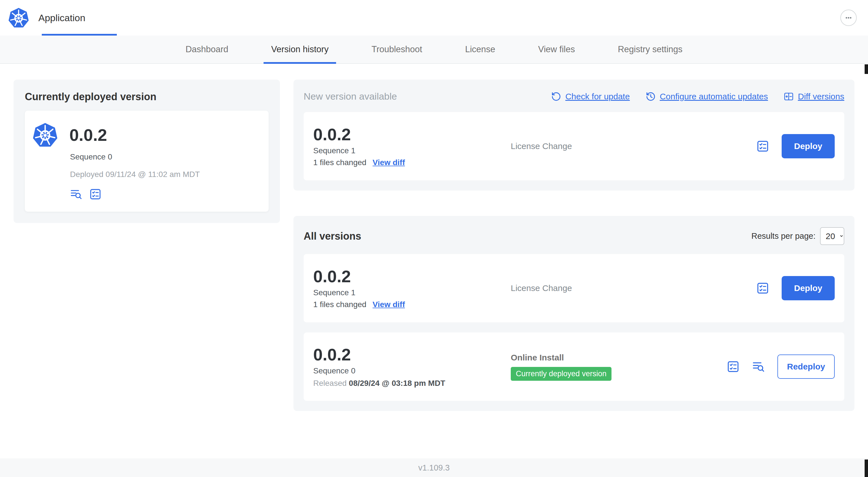 This screenshot has width=868, height=477. What do you see at coordinates (164, 157) in the screenshot?
I see `current-sequence-label: Sequence 0` at bounding box center [164, 157].